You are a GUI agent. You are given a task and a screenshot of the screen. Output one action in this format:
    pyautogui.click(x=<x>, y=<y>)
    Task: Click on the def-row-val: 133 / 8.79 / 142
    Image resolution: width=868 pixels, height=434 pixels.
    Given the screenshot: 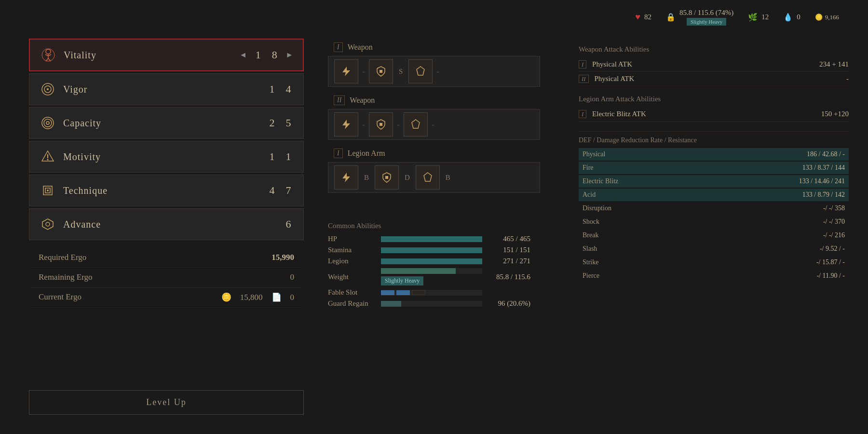 What is the action you would take?
    pyautogui.click(x=824, y=195)
    